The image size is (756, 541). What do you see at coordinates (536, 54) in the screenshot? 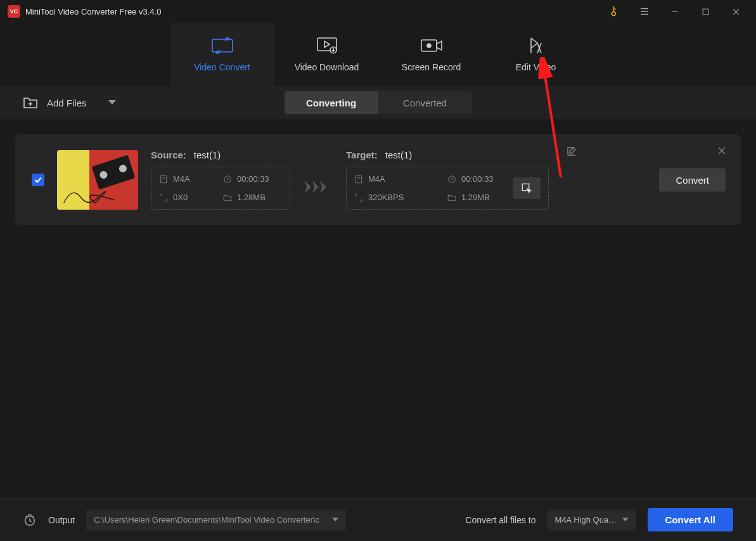
I see `tab-edit-video: Edit Video` at bounding box center [536, 54].